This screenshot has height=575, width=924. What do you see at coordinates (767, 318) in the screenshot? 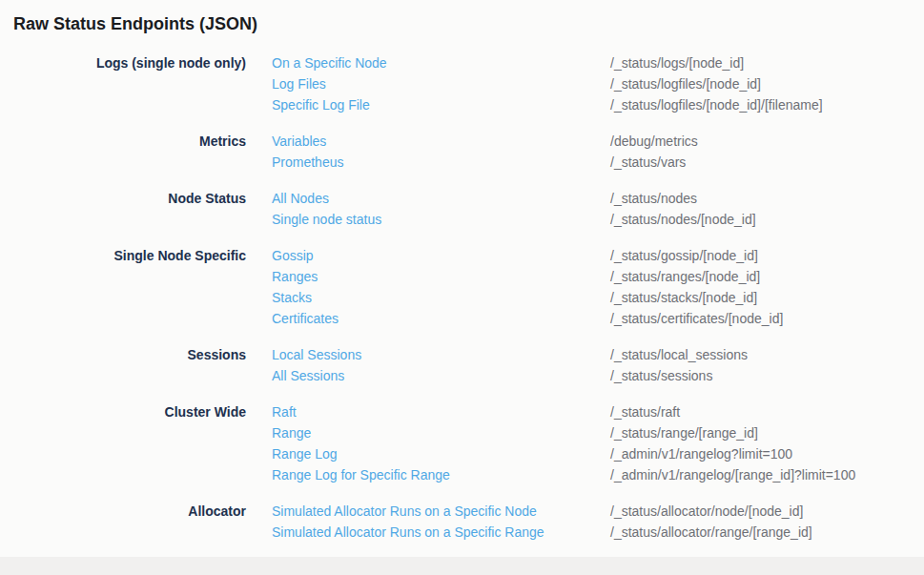
I see `endpoint-path: /_status/certificates/[node_id]` at bounding box center [767, 318].